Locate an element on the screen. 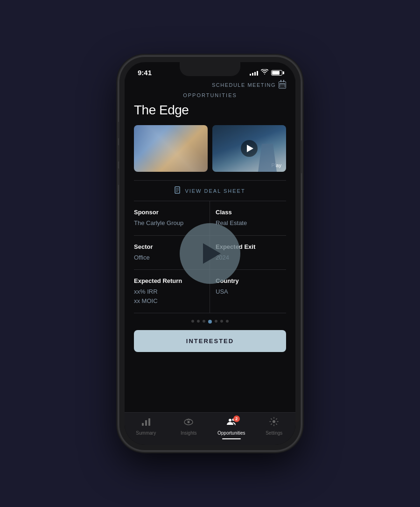 Image resolution: width=420 pixels, height=507 pixels. tab-summary-label: Summary is located at coordinates (146, 433).